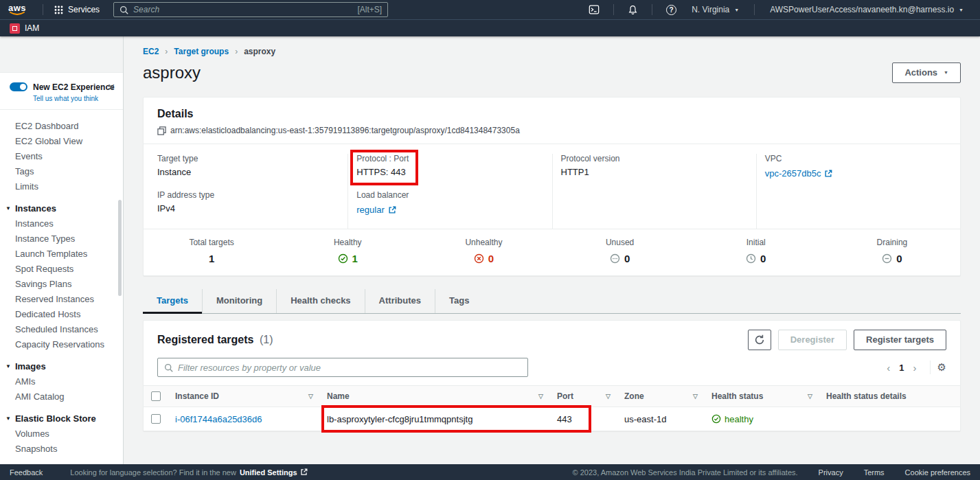  I want to click on arn-row: arn:aws:elasticloadbalancing:us-east-1:3…, so click(552, 130).